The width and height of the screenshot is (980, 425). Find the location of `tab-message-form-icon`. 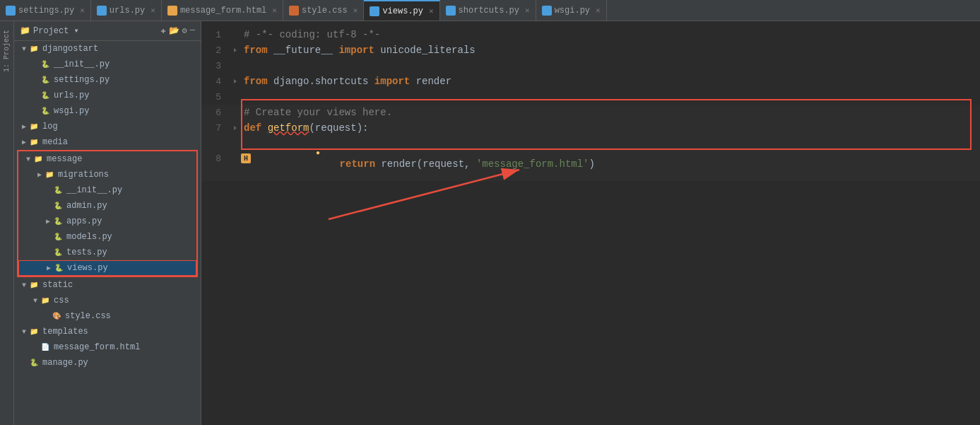

tab-message-form-icon is located at coordinates (172, 11).